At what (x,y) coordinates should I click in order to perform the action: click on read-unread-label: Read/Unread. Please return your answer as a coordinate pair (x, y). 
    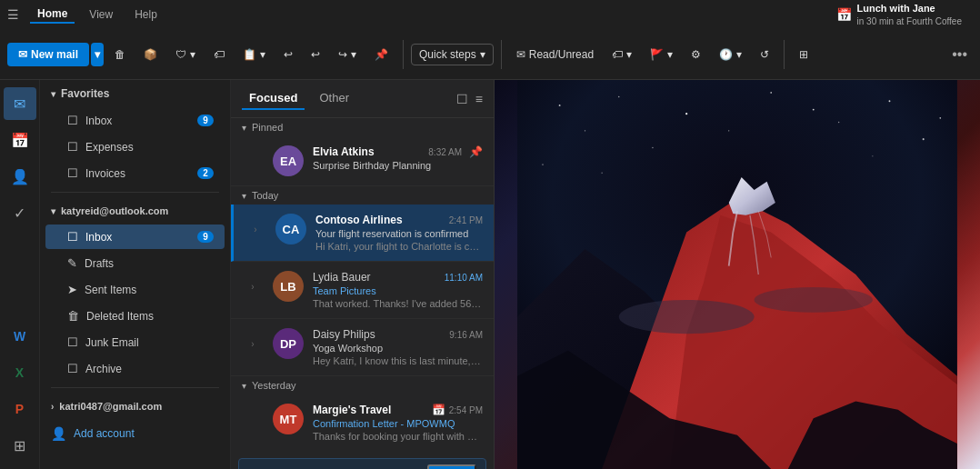
    Looking at the image, I should click on (562, 55).